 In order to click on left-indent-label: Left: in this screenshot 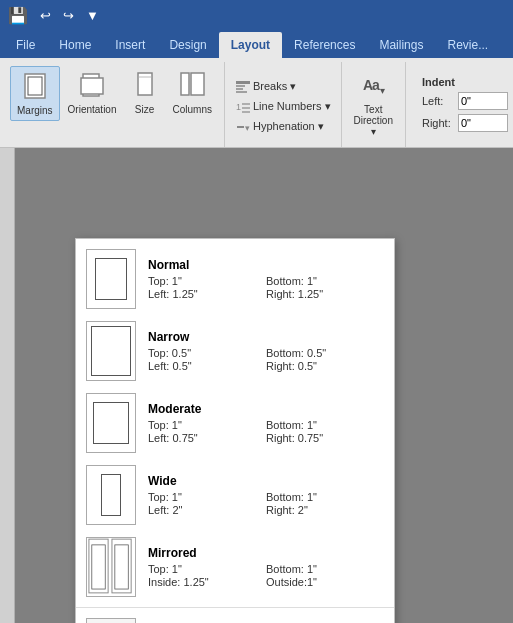, I will do `click(438, 101)`.